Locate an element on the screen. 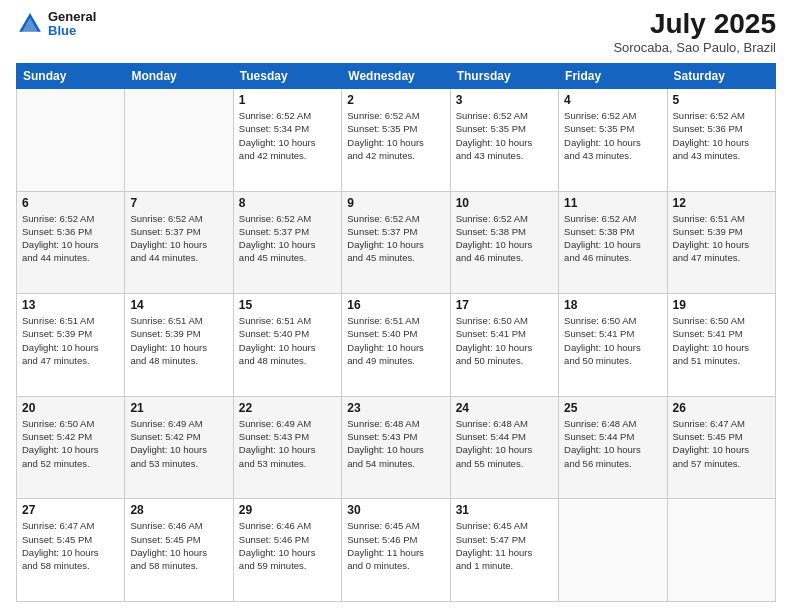 This screenshot has height=612, width=792. table-row: 19Sunrise: 6:50 AMSunset: 5:41 PMDayligh… is located at coordinates (721, 346).